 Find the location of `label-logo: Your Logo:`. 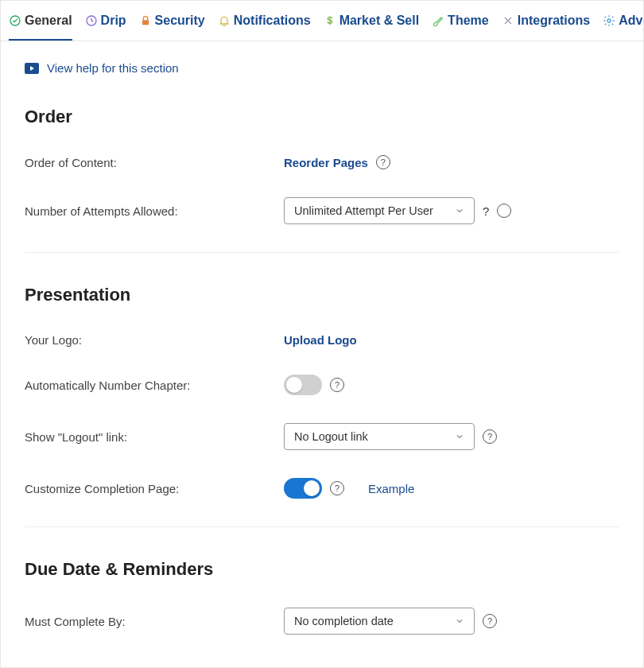

label-logo: Your Logo: is located at coordinates (154, 340).